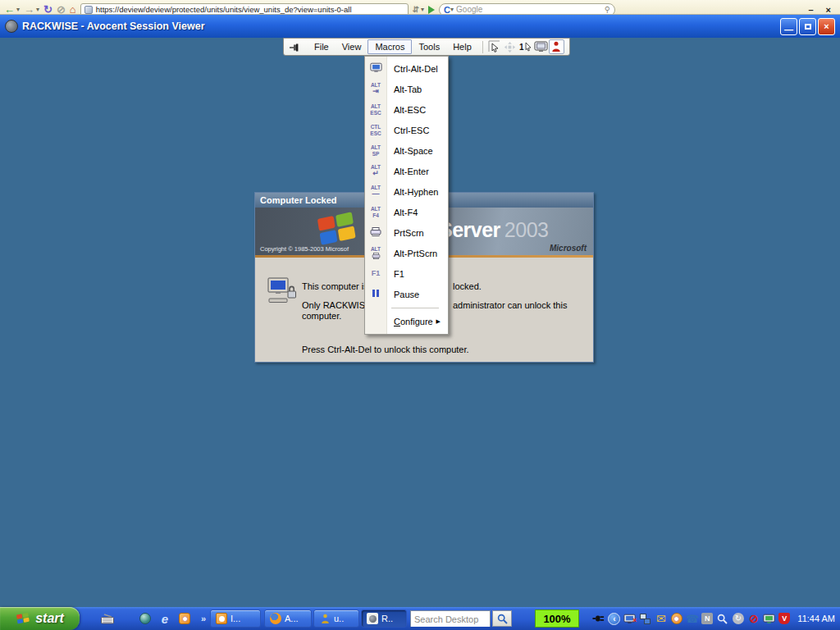  I want to click on close-button: ×, so click(827, 26).